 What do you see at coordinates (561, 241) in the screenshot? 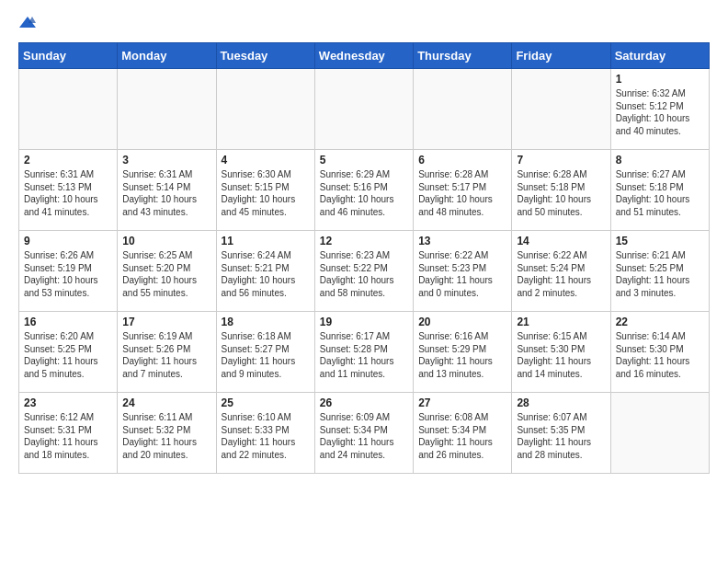
I see `day-number: 14` at bounding box center [561, 241].